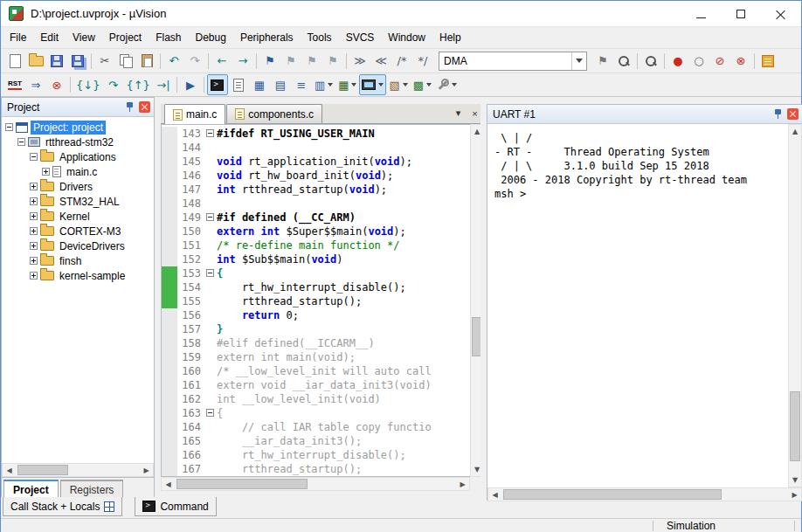 This screenshot has width=802, height=532. What do you see at coordinates (280, 85) in the screenshot?
I see `registers-window-icon: ▤` at bounding box center [280, 85].